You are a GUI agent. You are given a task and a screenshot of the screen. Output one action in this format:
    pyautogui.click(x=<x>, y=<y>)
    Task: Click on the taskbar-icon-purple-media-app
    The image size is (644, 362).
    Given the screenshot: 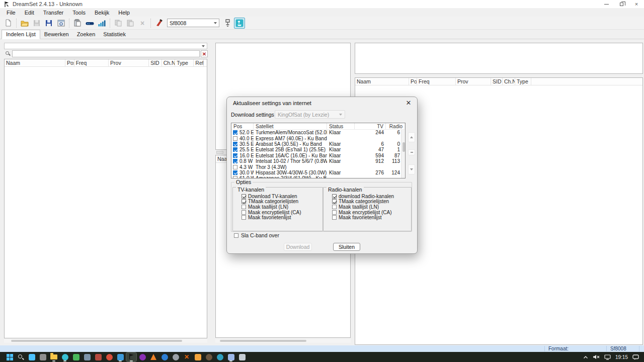 What is the action you would take?
    pyautogui.click(x=142, y=357)
    